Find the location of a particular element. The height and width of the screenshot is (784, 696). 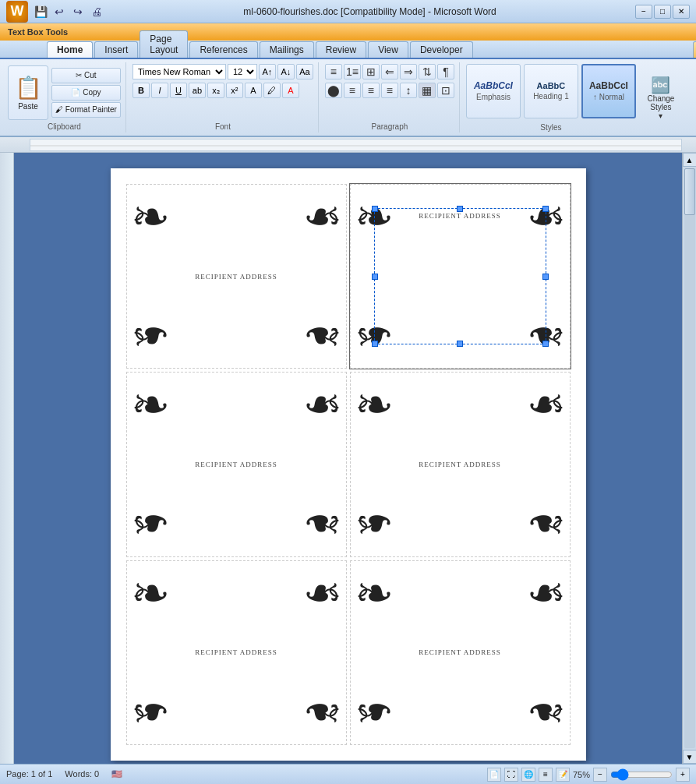

view-fullscreen: ⛶ is located at coordinates (511, 775).